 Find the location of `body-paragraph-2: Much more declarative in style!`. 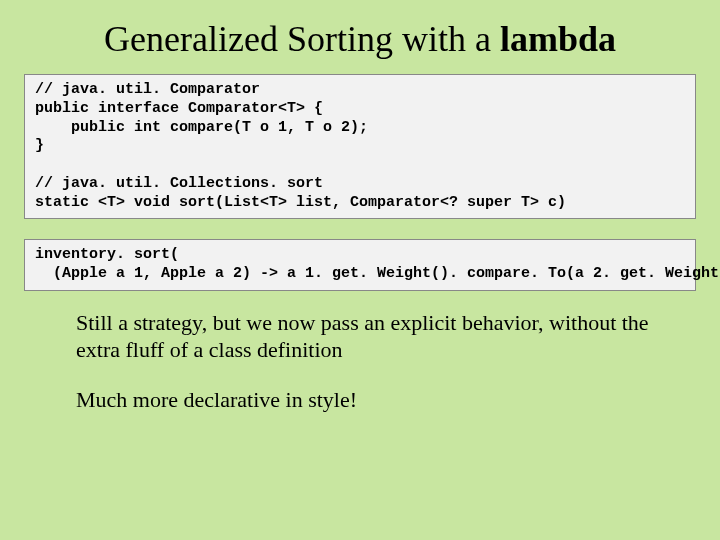

body-paragraph-2: Much more declarative in style! is located at coordinates (366, 400).